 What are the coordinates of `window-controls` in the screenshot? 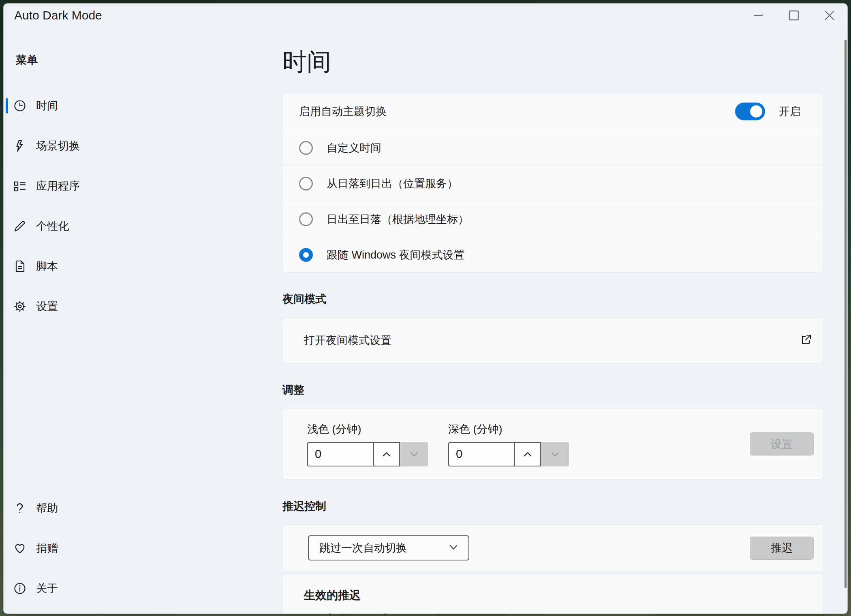 It's located at (794, 15).